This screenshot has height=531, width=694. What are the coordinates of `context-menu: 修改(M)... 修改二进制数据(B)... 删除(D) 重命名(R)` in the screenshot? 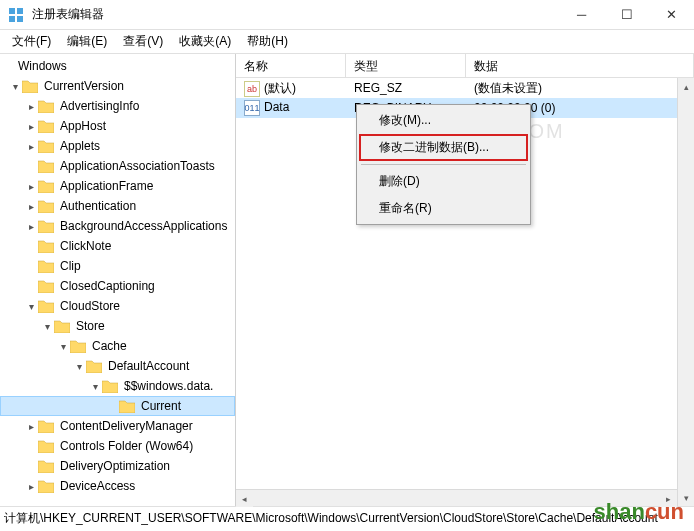 It's located at (444, 164).